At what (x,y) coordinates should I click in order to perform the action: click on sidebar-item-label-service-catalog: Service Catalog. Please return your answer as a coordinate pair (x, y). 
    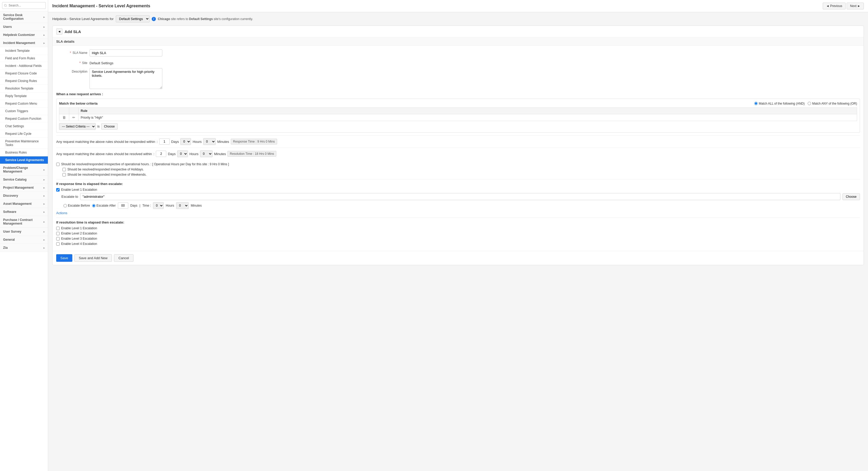
    Looking at the image, I should click on (15, 180).